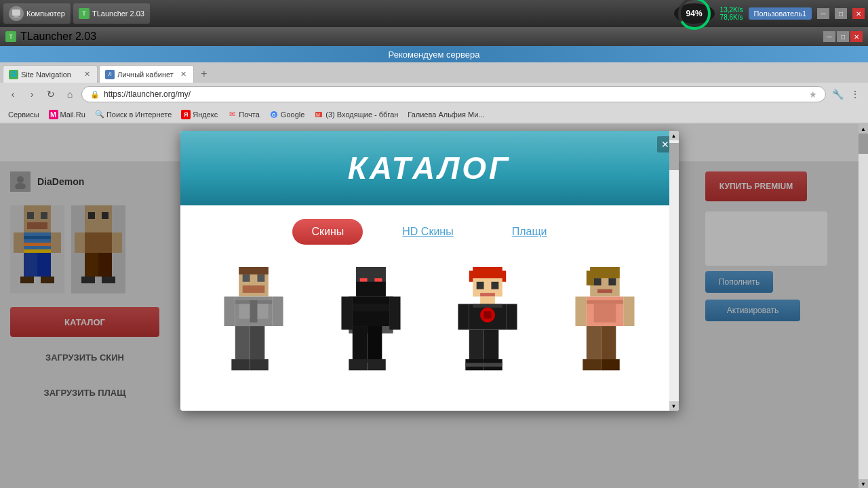 This screenshot has width=868, height=488. Describe the element at coordinates (843, 37) in the screenshot. I see `win-maximize: □` at that location.